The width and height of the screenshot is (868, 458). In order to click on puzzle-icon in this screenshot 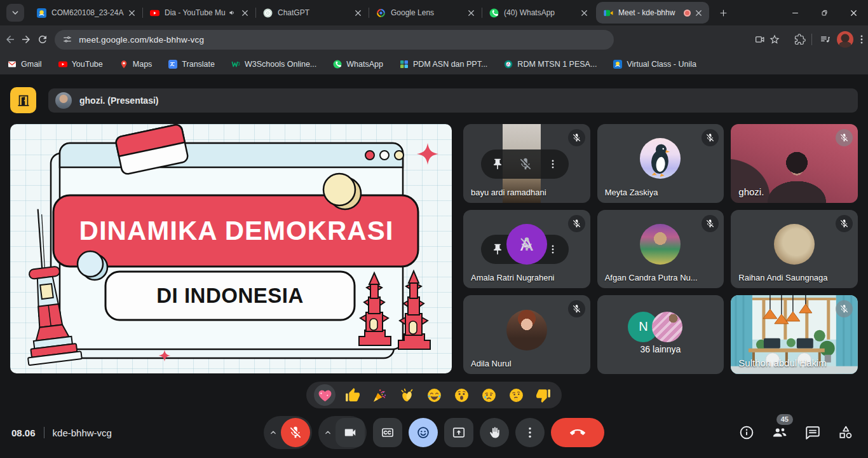, I will do `click(800, 39)`.